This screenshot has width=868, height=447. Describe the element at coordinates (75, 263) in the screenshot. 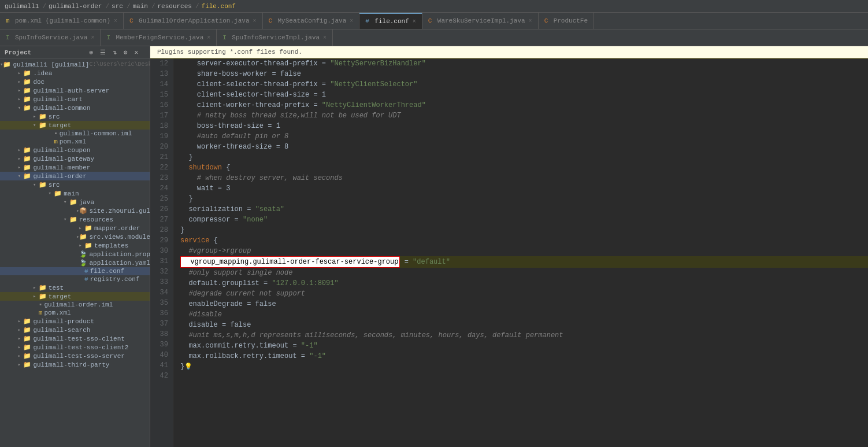

I see `tree-item-application-yaml: 🍃 application.yaml` at that location.